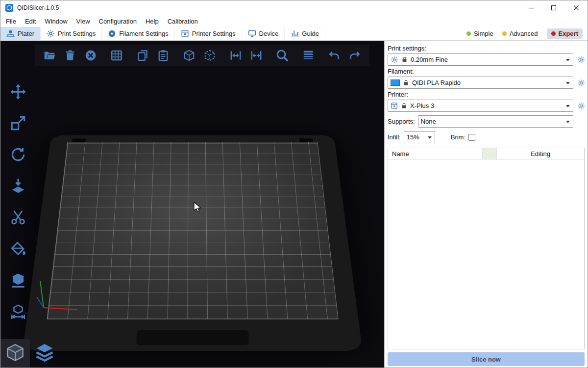  Describe the element at coordinates (49, 55) in the screenshot. I see `open-button` at that location.